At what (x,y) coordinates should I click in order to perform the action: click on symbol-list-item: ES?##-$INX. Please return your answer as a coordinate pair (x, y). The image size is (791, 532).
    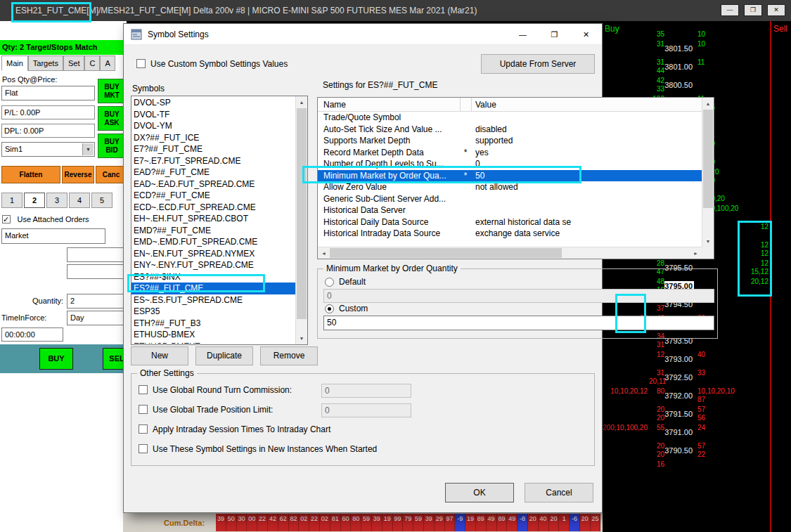
    Looking at the image, I should click on (214, 277).